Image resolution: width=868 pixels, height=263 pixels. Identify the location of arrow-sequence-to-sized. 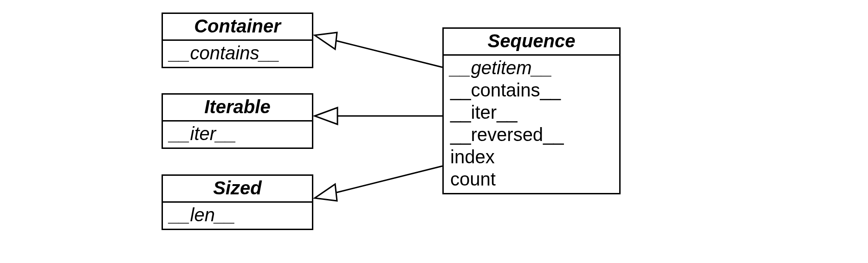
(379, 184).